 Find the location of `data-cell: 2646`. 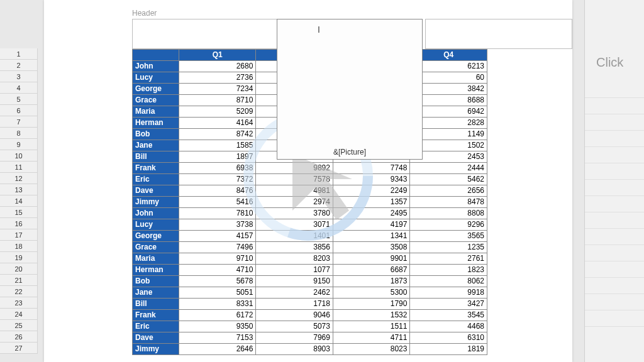

data-cell: 2646 is located at coordinates (218, 349).